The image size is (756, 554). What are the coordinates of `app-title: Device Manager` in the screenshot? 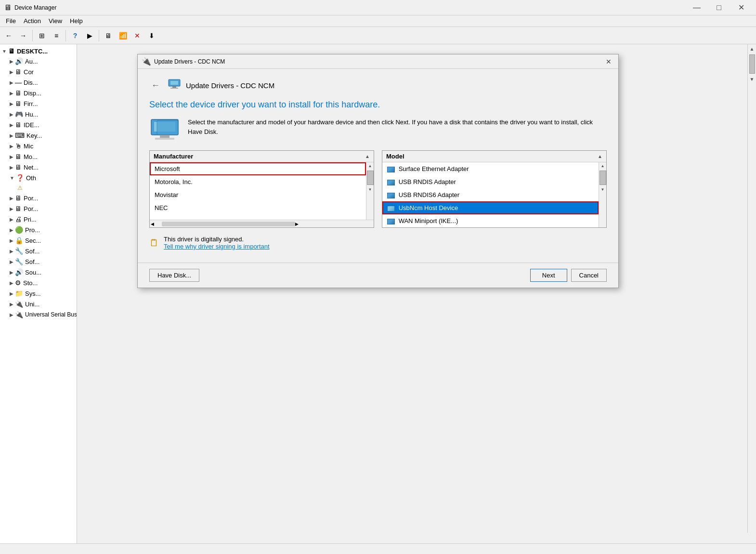 It's located at (350, 8).